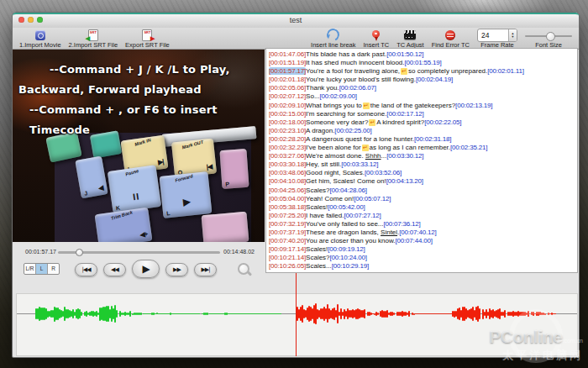  Describe the element at coordinates (376, 34) in the screenshot. I see `insert-tc-icon` at that location.